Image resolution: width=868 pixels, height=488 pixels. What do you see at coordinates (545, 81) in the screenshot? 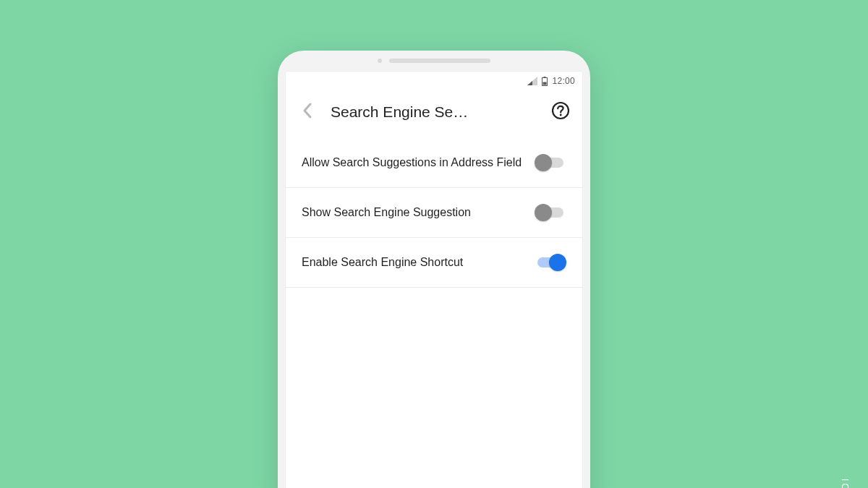
I see `battery-icon` at bounding box center [545, 81].